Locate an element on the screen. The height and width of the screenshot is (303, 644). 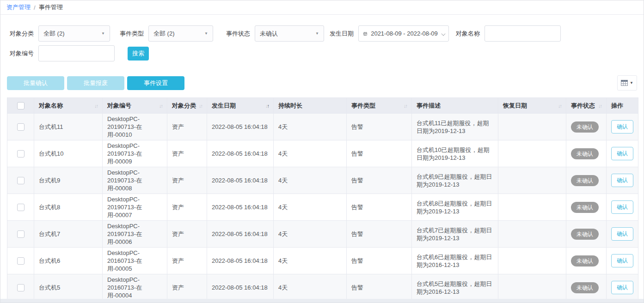
column-header-status: 事件状态↓↑ is located at coordinates (586, 106).